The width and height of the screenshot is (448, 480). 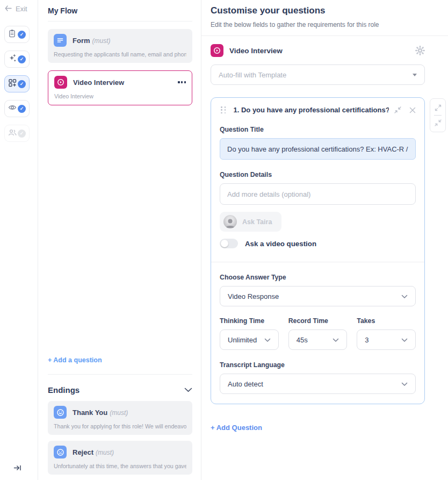 I want to click on ending-card-subtitle: Unfortunately at this time, the answers …, so click(x=120, y=466).